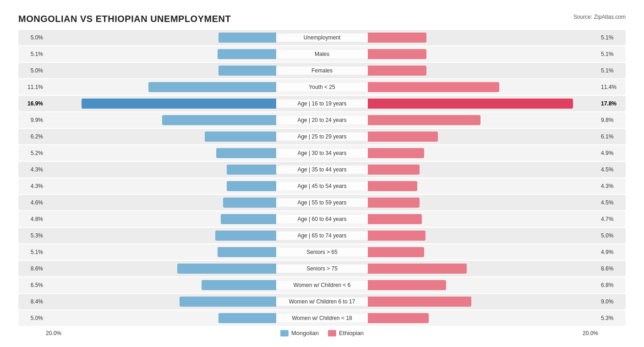 The height and width of the screenshot is (347, 644). Describe the element at coordinates (322, 285) in the screenshot. I see `chart-row: 6.5% Women w/ Children < 6 6.8%` at that location.